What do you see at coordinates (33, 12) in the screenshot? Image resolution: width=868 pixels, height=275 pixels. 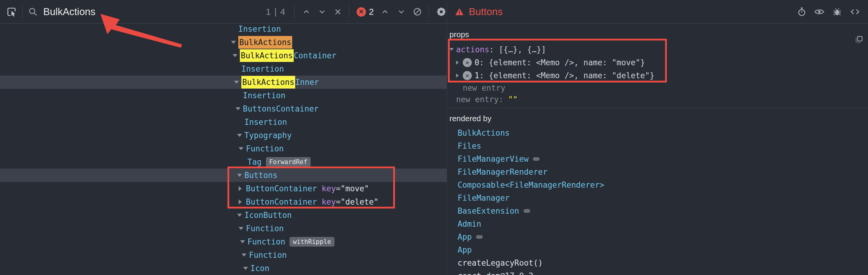 I see `search-icon` at bounding box center [33, 12].